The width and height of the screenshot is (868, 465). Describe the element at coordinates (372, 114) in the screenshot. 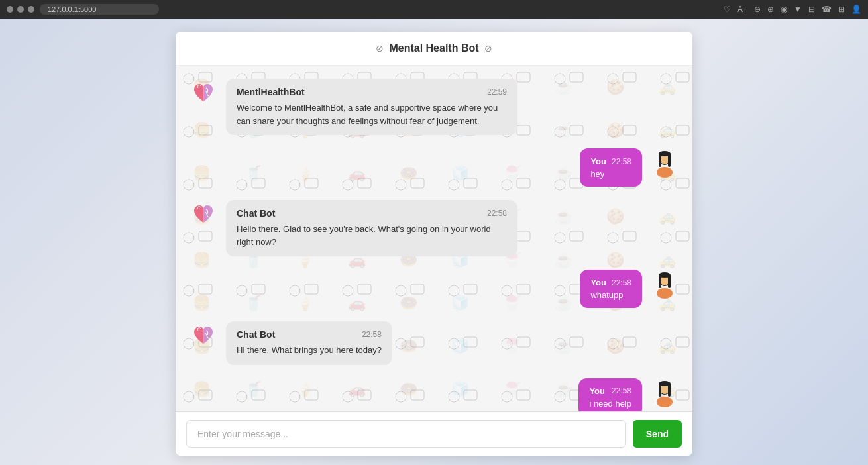

I see `bot-message-text: Welcome to MentlHealthBot, a safe and su…` at that location.